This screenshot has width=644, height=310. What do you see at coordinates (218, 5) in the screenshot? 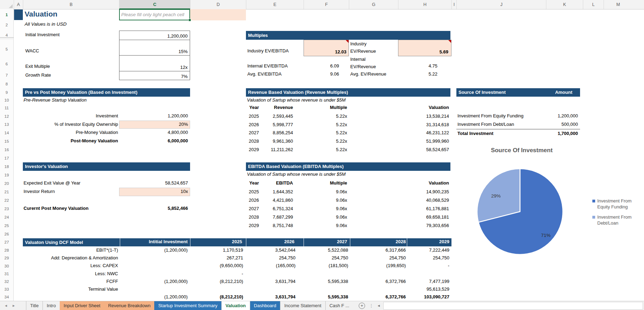
I see `column-header-D: D` at bounding box center [218, 5].